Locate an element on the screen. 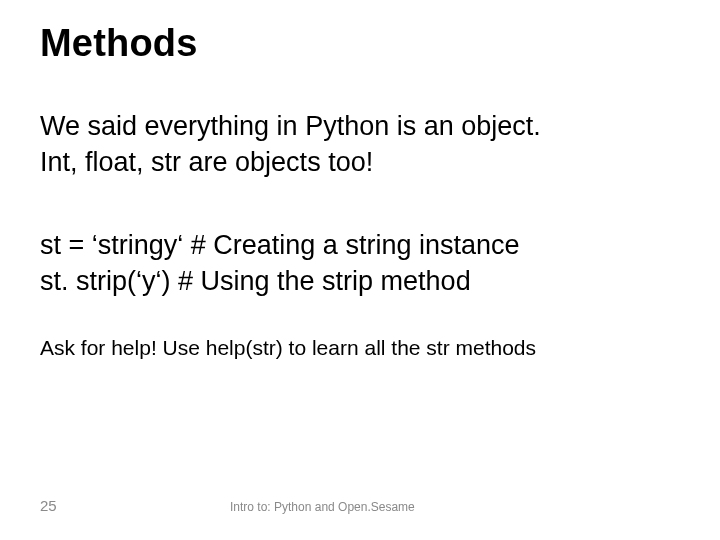 The width and height of the screenshot is (720, 540). body-block-1: We said everything in Python is an objec… is located at coordinates (360, 144).